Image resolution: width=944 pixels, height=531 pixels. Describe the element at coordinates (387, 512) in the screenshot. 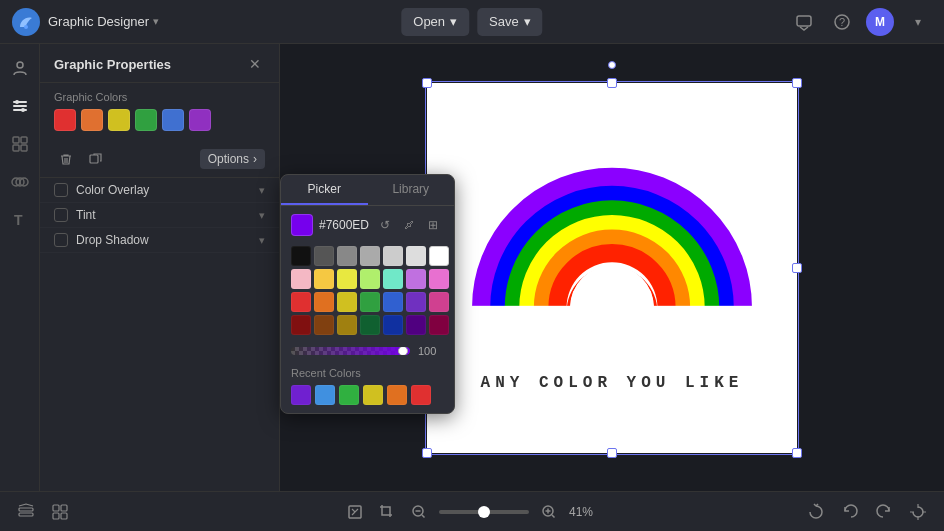

I see `crop-button` at that location.